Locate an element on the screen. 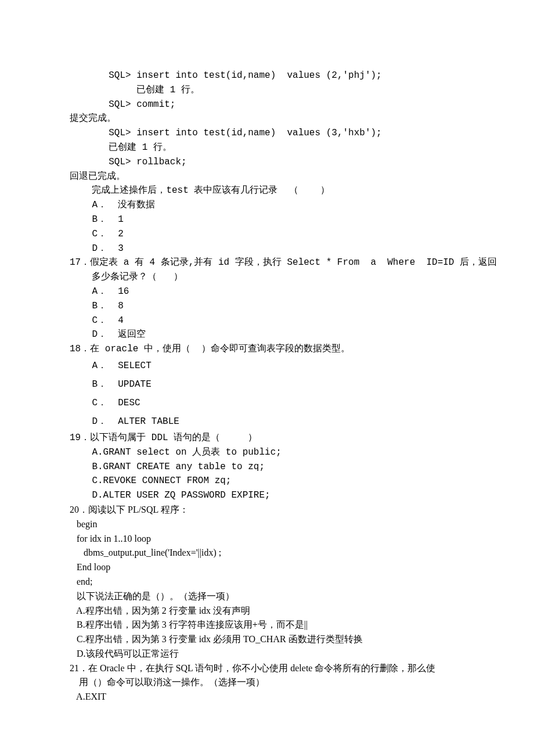 Image resolution: width=534 pixels, height=756 pixels. question-21-option-a: A.EXIT is located at coordinates (267, 697).